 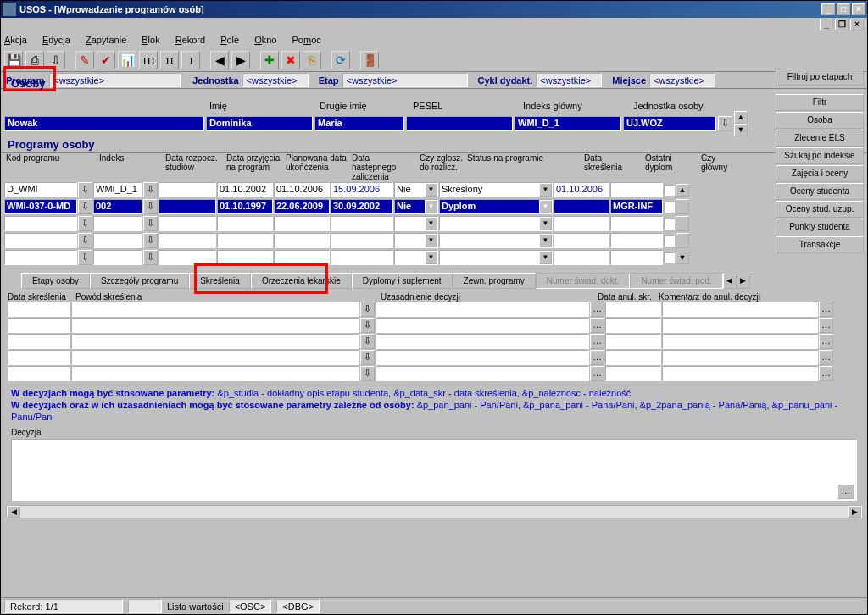 I want to click on tab-swiad-dokt: Numer świad. dokt., so click(x=583, y=281).